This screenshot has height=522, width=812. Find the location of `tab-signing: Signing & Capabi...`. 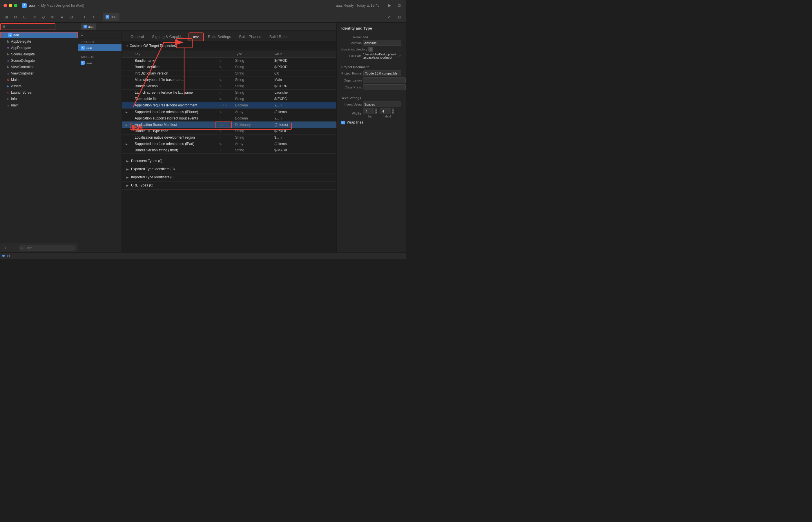

tab-signing: Signing & Capabi... is located at coordinates (168, 37).